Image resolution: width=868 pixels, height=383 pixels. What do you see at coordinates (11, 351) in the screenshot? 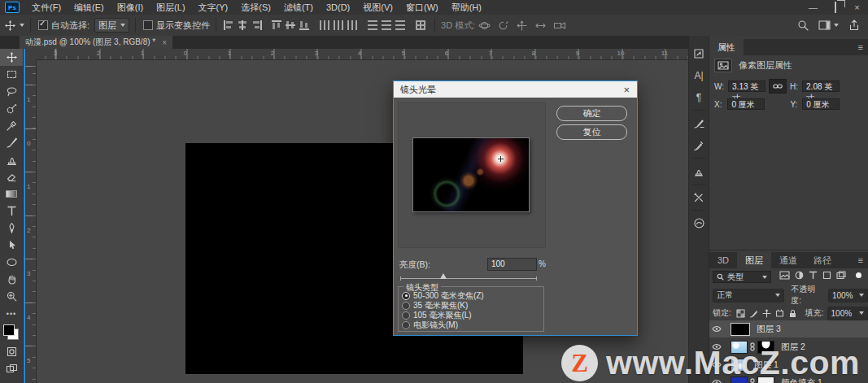
I see `quick-mask-button` at bounding box center [11, 351].